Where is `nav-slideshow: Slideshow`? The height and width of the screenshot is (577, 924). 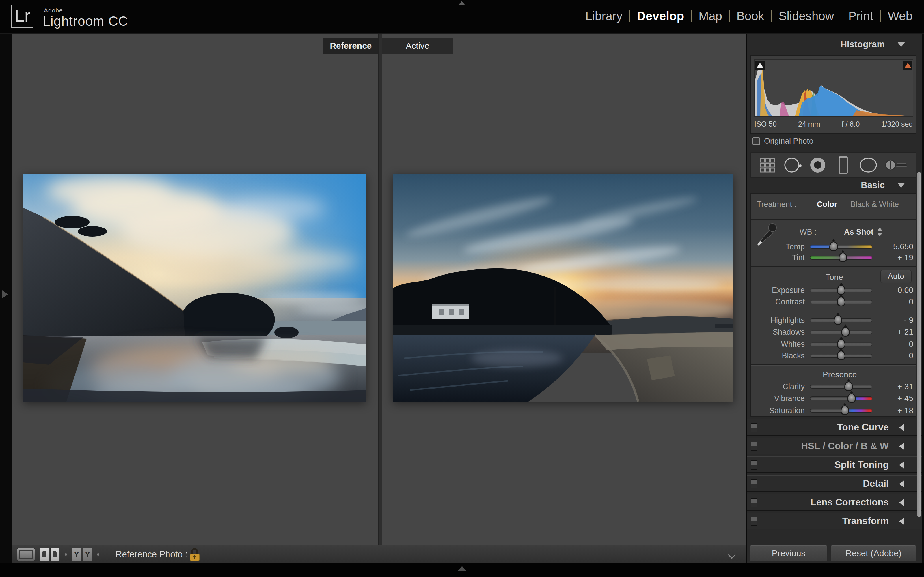 nav-slideshow: Slideshow is located at coordinates (806, 16).